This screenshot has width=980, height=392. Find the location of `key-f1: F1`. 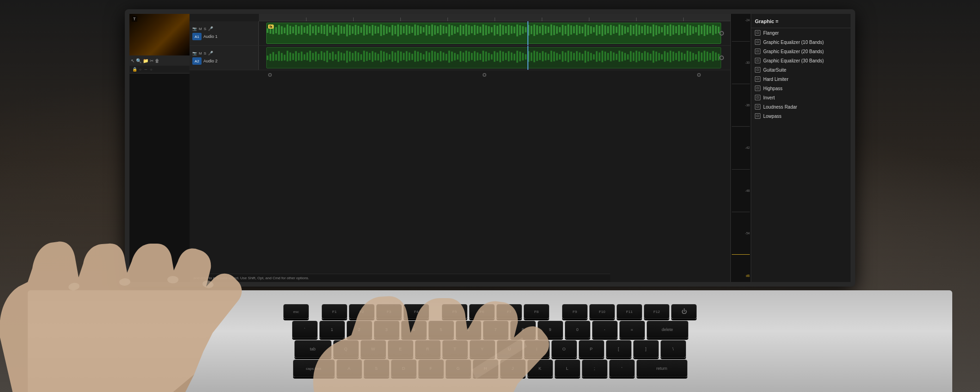

key-f1: F1 is located at coordinates (335, 312).